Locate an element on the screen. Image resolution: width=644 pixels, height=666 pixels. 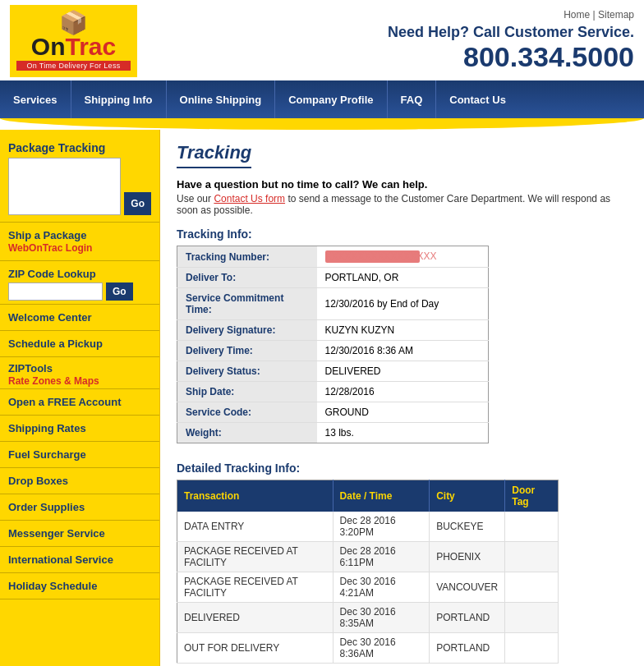
table-row: Delivery Time: 12/30/2016 8:36 AM is located at coordinates (334, 351).